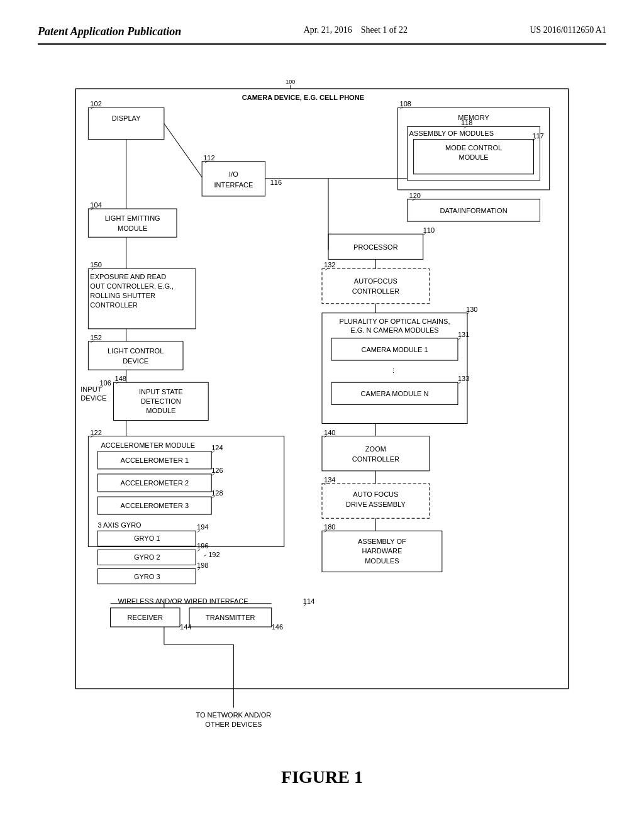  I want to click on light-emitting-label1: LIGHT EMITTING, so click(133, 218).